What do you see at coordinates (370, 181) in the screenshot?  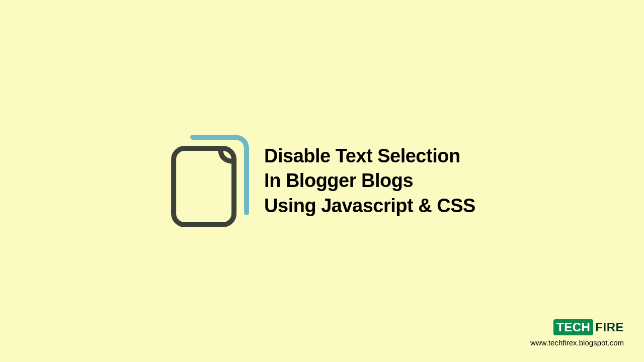 I see `headline-text: Disable Text Selection In Blogger Blogs …` at bounding box center [370, 181].